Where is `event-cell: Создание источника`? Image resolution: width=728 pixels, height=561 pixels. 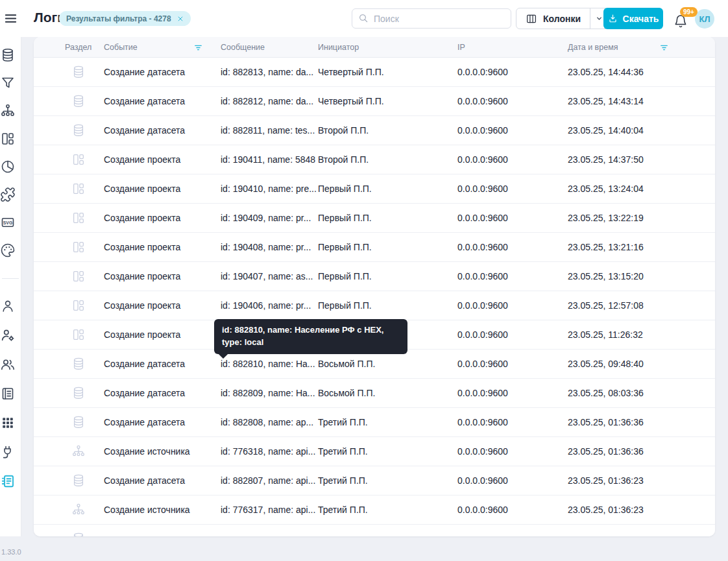
event-cell: Создание источника is located at coordinates (147, 510).